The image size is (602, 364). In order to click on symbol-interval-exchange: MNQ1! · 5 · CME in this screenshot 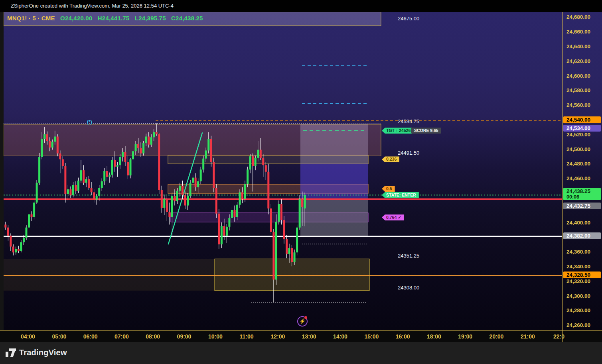, I will do `click(31, 18)`.